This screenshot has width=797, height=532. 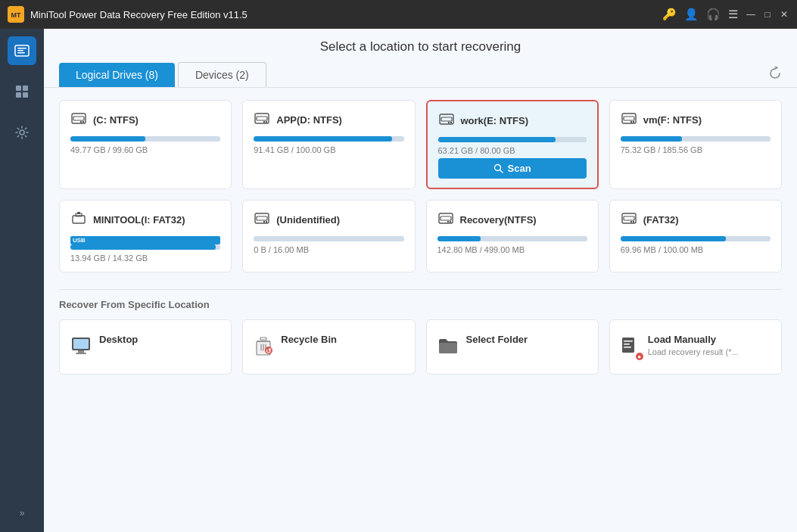 I want to click on drive-name: Recovery(NTFS), so click(x=498, y=219).